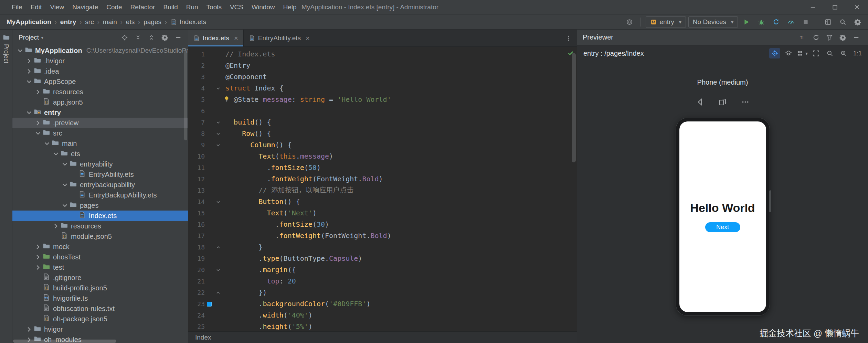 Image resolution: width=868 pixels, height=343 pixels. I want to click on tree-row-app-json5: {}app.json5, so click(100, 102).